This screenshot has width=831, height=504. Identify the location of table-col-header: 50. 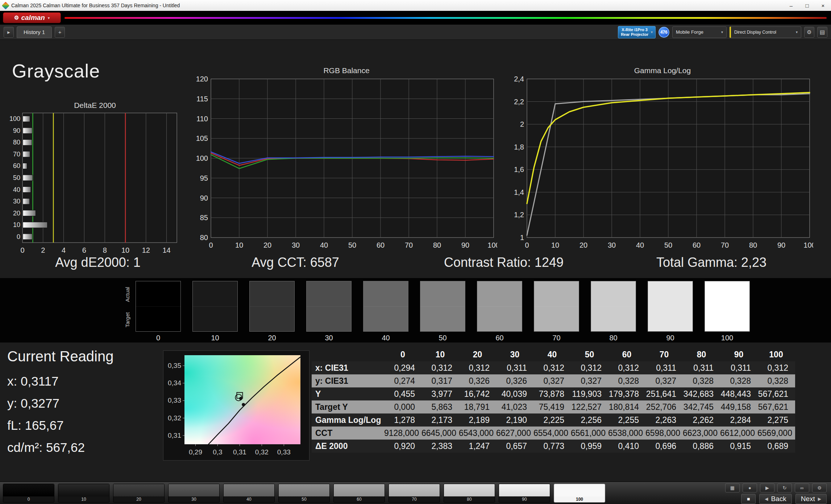
(589, 354).